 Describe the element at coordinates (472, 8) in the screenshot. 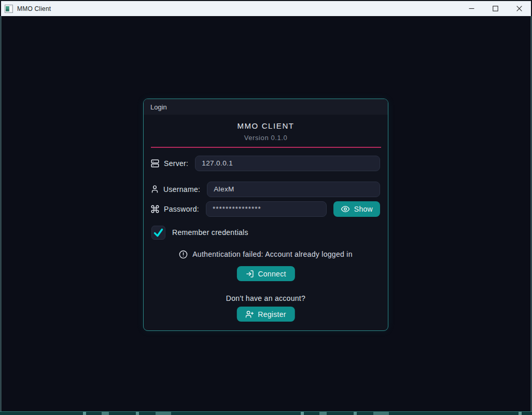

I see `minimize-icon` at that location.